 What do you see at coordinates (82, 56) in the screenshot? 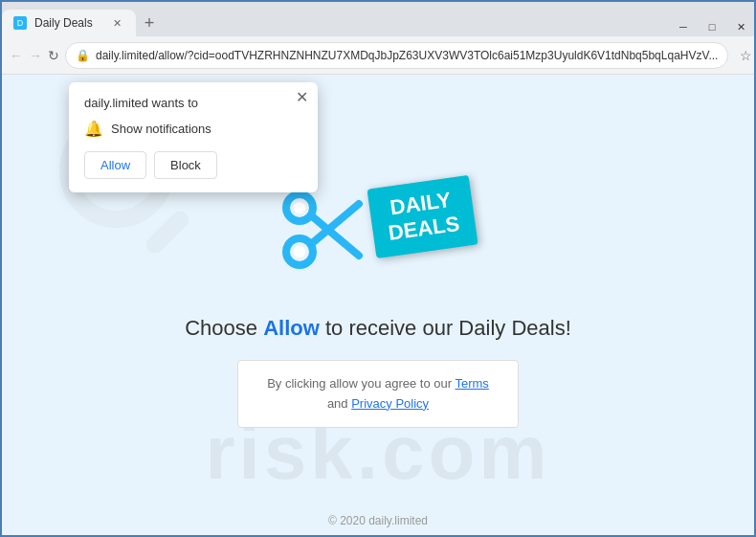
I see `lock-icon: 🔒` at bounding box center [82, 56].